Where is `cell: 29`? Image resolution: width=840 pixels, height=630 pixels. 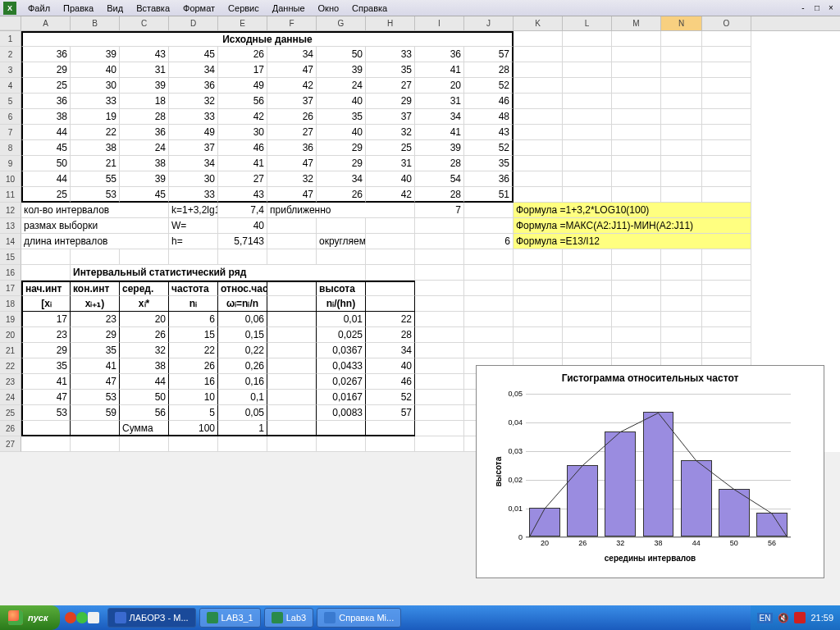 cell: 29 is located at coordinates (95, 335).